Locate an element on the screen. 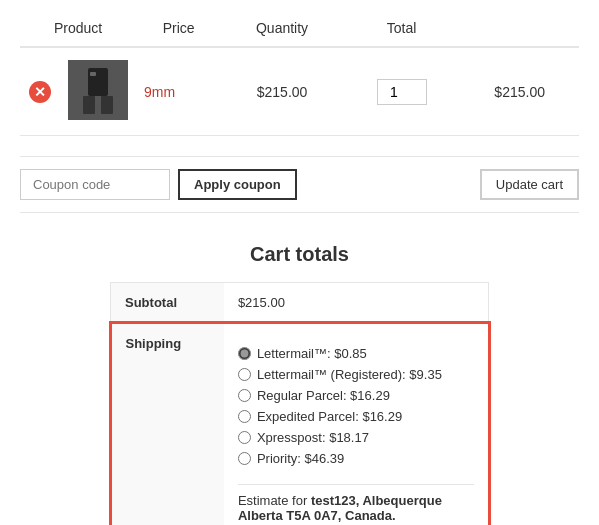 The height and width of the screenshot is (525, 599). shipping-option-label: Regular Parcel: $16.29 is located at coordinates (324, 396).